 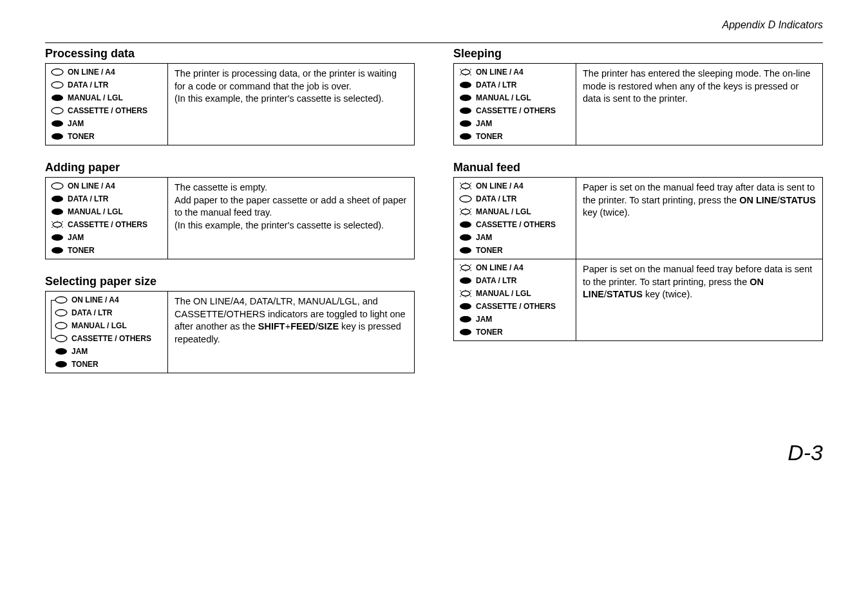 What do you see at coordinates (697, 275) in the screenshot?
I see `desc-text: Paper is set on the manual feed tray bef…` at bounding box center [697, 275].